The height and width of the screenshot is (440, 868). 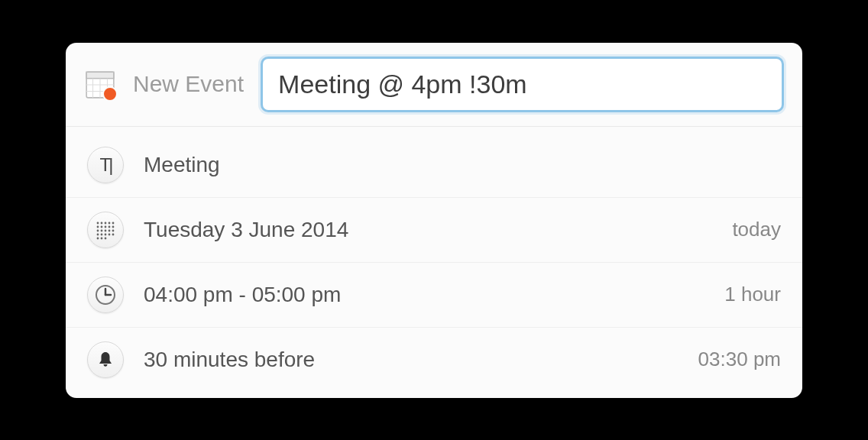 I want to click on time-value: 04:00 pm - 05:00 pm, so click(x=424, y=295).